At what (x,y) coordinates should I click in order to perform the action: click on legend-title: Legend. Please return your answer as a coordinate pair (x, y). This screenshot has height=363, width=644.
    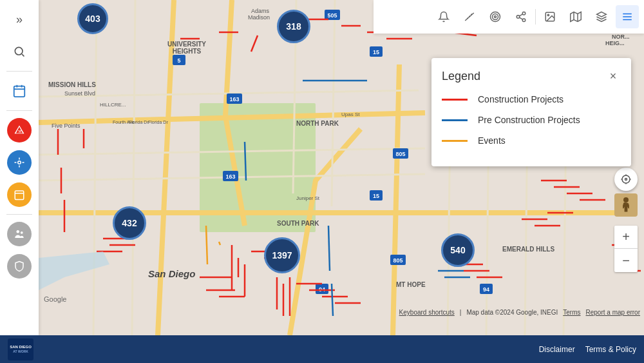
    Looking at the image, I should click on (461, 76).